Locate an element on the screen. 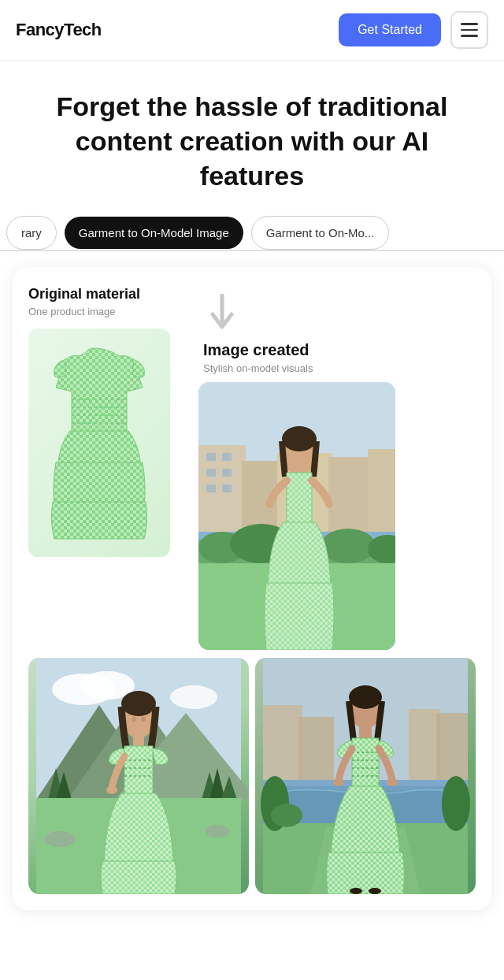 The height and width of the screenshot is (980, 504). model-image-bottom-left is located at coordinates (139, 776).